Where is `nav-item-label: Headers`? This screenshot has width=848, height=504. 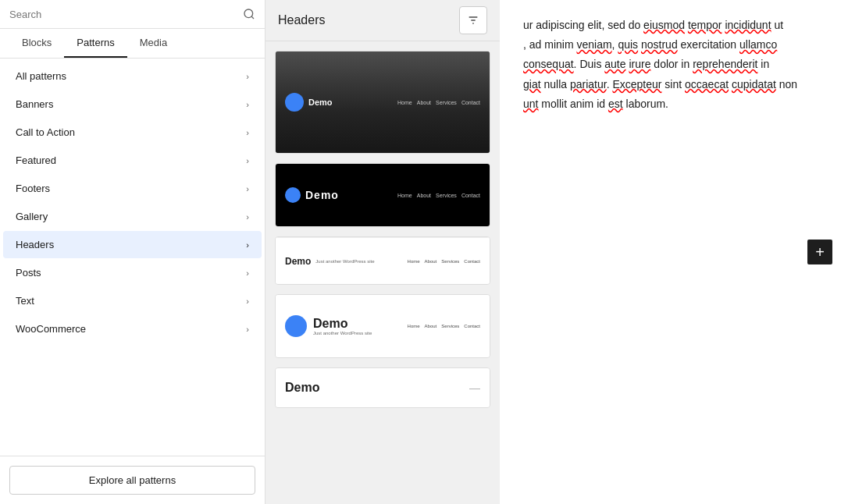
nav-item-label: Headers is located at coordinates (34, 245).